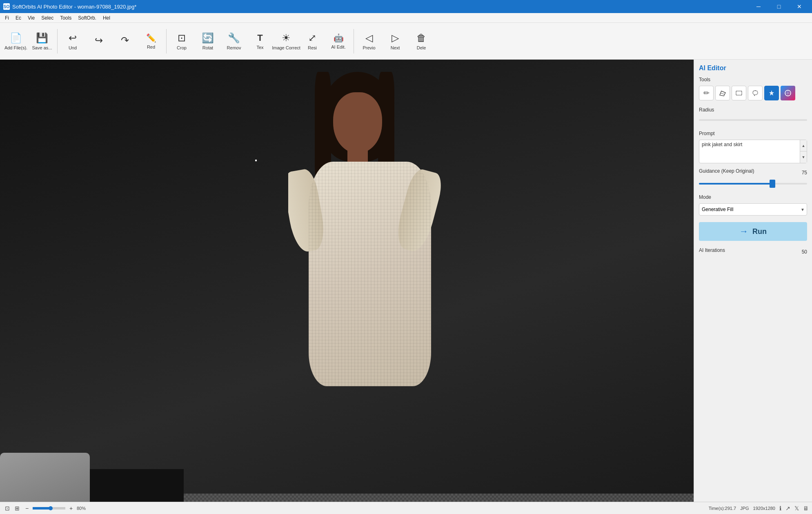  What do you see at coordinates (788, 508) in the screenshot?
I see `external-link-icon: ↗` at bounding box center [788, 508].